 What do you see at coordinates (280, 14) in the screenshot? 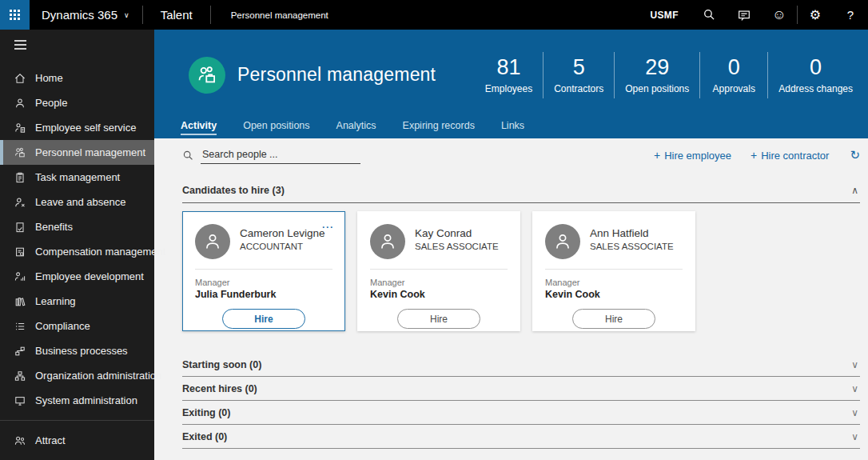
I see `current-page-label: Personnel management` at bounding box center [280, 14].